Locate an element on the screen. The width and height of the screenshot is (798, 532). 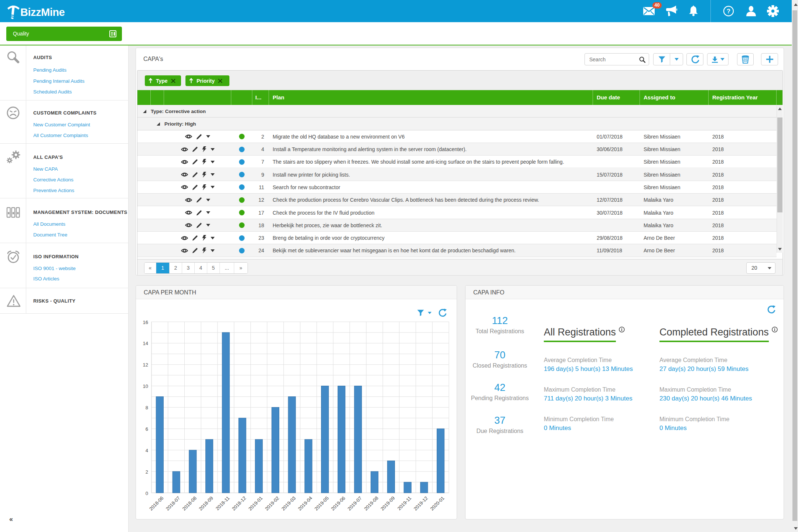
sidebar-item-preventive-actions: Preventive Actions is located at coordinates (54, 191).